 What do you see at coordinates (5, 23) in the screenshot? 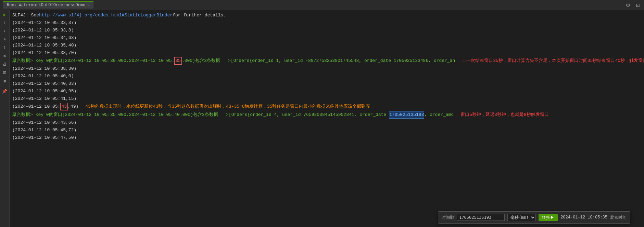
I see `scroll-up-button: ↑` at bounding box center [5, 23].